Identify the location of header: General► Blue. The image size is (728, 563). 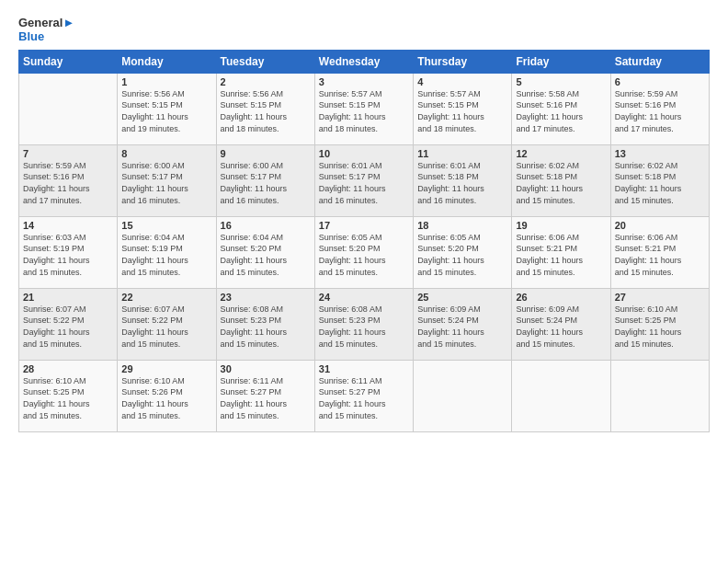
(364, 30).